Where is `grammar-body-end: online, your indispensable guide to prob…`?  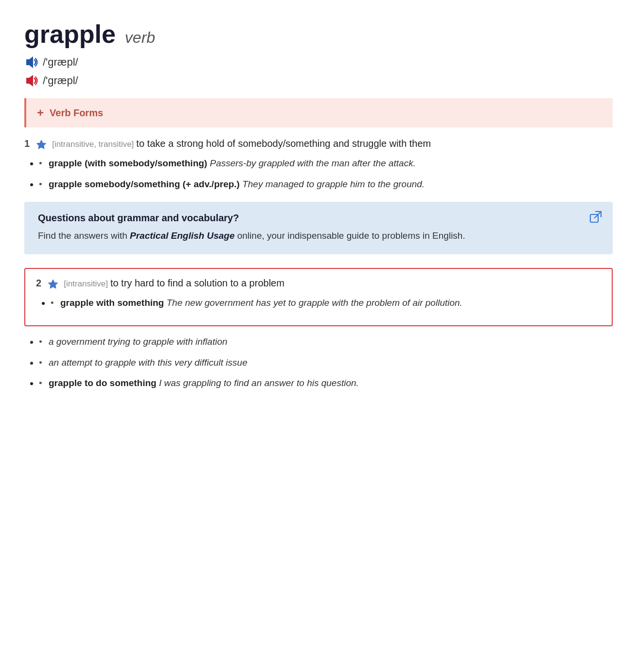
grammar-body-end: online, your indispensable guide to prob… is located at coordinates (350, 235).